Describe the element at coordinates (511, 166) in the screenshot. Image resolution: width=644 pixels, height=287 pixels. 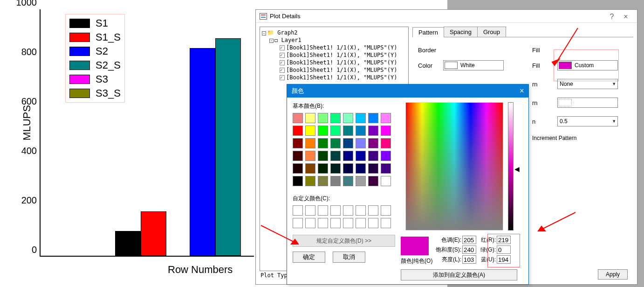
I see `luminance-bar` at that location.